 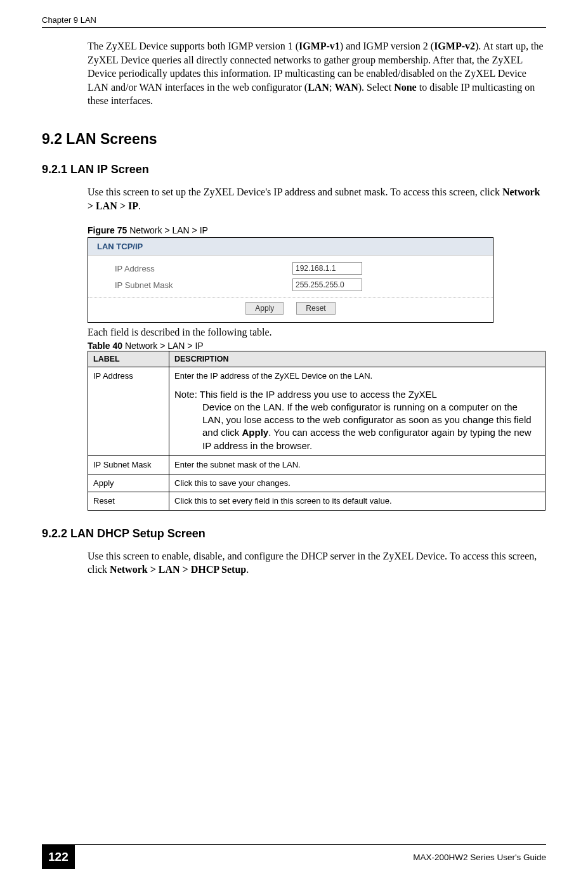 What do you see at coordinates (204, 285) in the screenshot?
I see `subnet-label: IP Subnet Mask` at bounding box center [204, 285].